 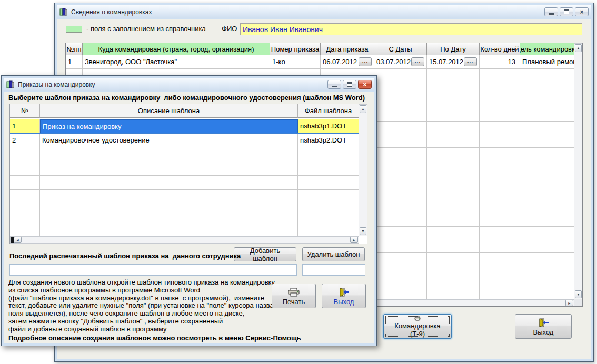 What do you see at coordinates (169, 140) in the screenshot?
I see `row-description: Командировочное удостоверение` at bounding box center [169, 140].